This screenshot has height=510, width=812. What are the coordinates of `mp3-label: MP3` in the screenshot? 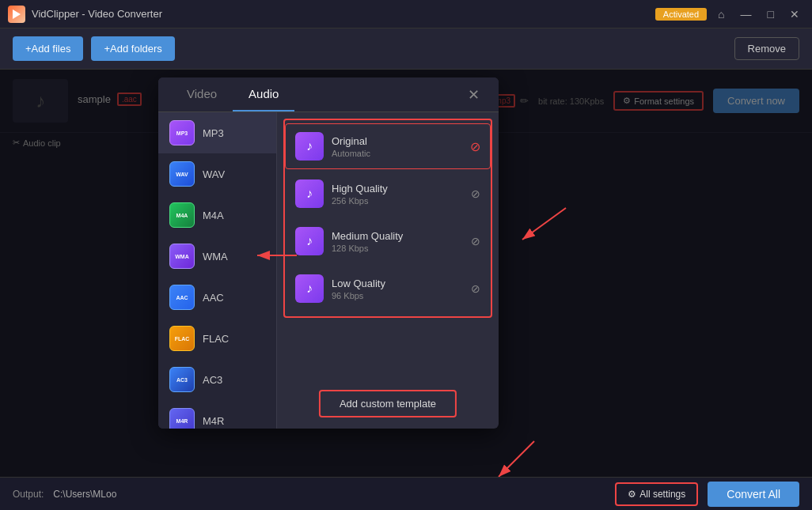 It's located at (214, 133).